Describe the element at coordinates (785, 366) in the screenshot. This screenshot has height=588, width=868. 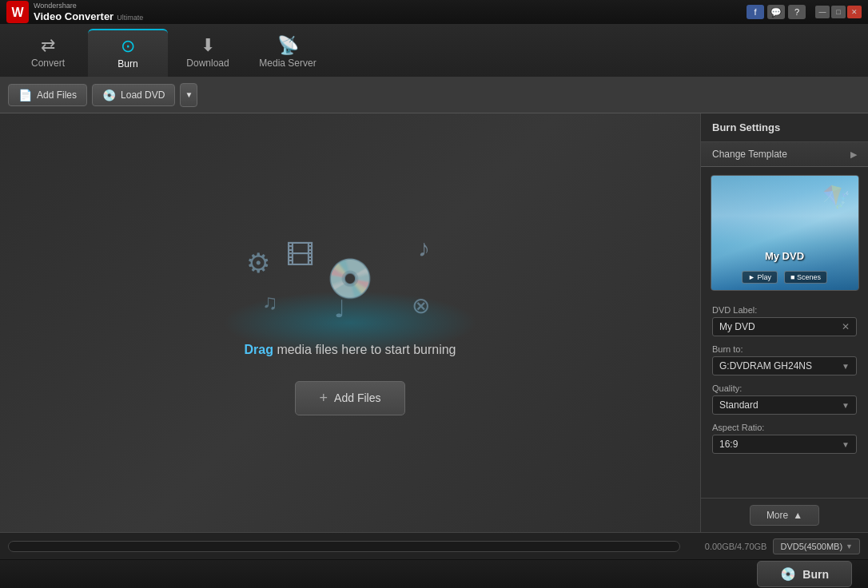
I see `burn-to-select: G:DVDRAM GH24NS ▼` at that location.